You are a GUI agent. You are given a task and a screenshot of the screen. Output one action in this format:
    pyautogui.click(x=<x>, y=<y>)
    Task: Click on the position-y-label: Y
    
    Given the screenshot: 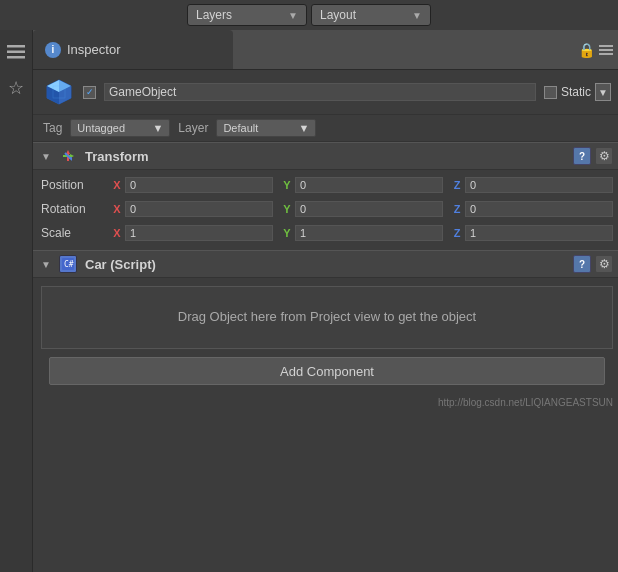 What is the action you would take?
    pyautogui.click(x=287, y=185)
    